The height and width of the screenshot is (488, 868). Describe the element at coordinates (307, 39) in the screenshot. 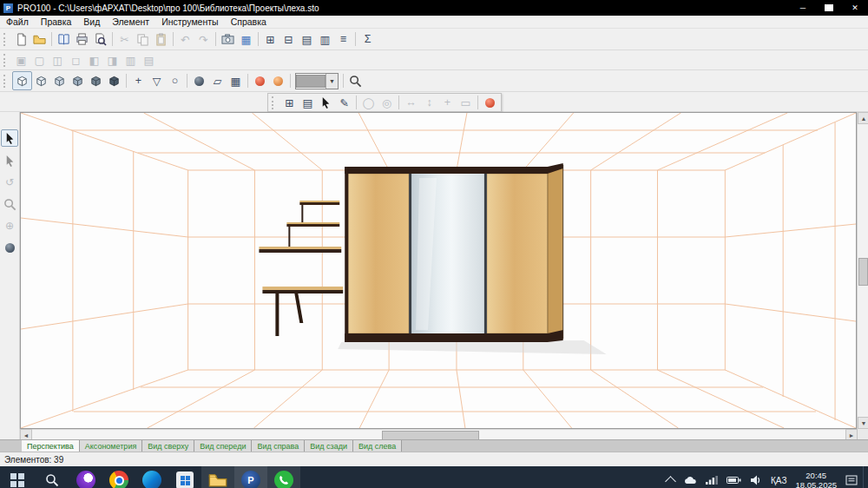

I see `dim-list-button: ▤` at that location.